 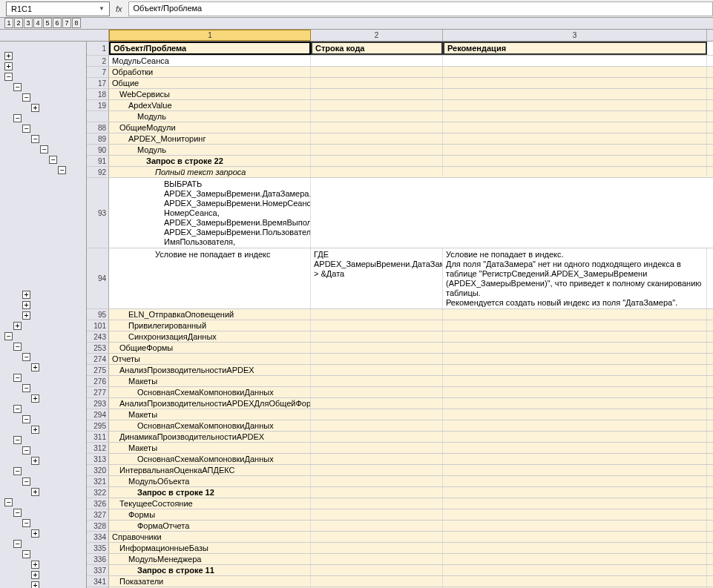 What do you see at coordinates (98, 537) in the screenshot?
I see `row-number: 334` at bounding box center [98, 537].